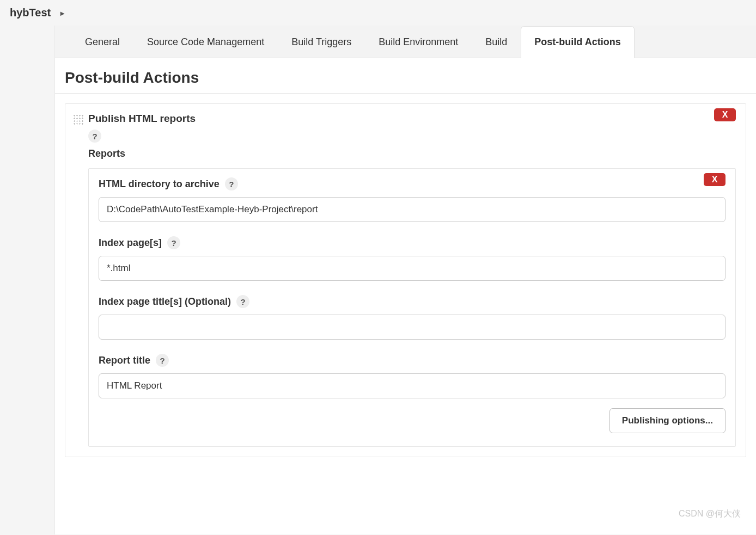  What do you see at coordinates (378, 13) in the screenshot?
I see `breadcrumb: hybTest ▸` at bounding box center [378, 13].